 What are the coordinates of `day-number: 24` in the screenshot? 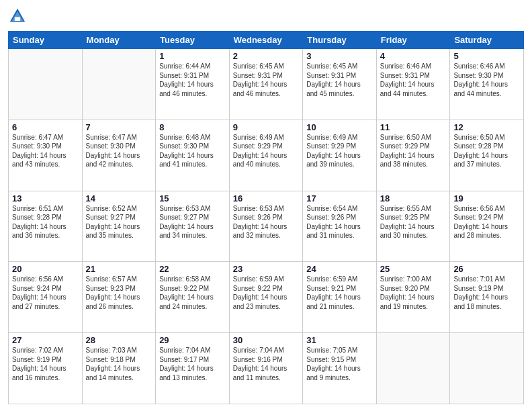 It's located at (340, 269).